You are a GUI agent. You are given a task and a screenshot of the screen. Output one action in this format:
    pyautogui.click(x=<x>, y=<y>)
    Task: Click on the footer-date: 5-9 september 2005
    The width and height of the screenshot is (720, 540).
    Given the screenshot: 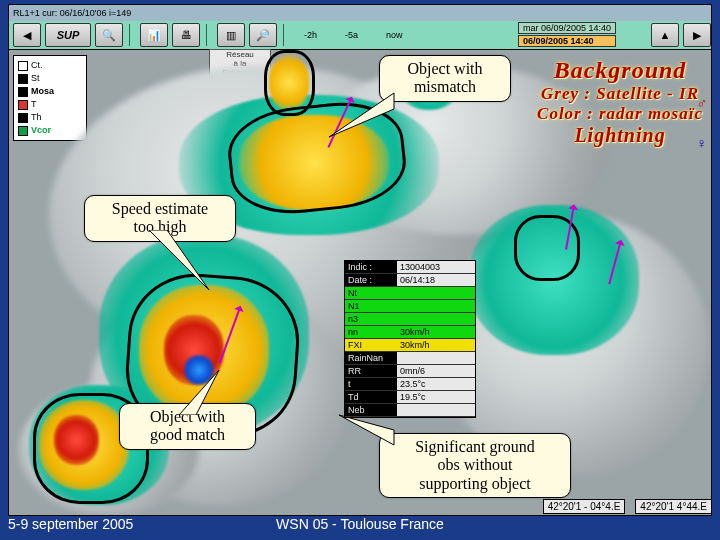 What is the action you would take?
    pyautogui.click(x=70, y=524)
    